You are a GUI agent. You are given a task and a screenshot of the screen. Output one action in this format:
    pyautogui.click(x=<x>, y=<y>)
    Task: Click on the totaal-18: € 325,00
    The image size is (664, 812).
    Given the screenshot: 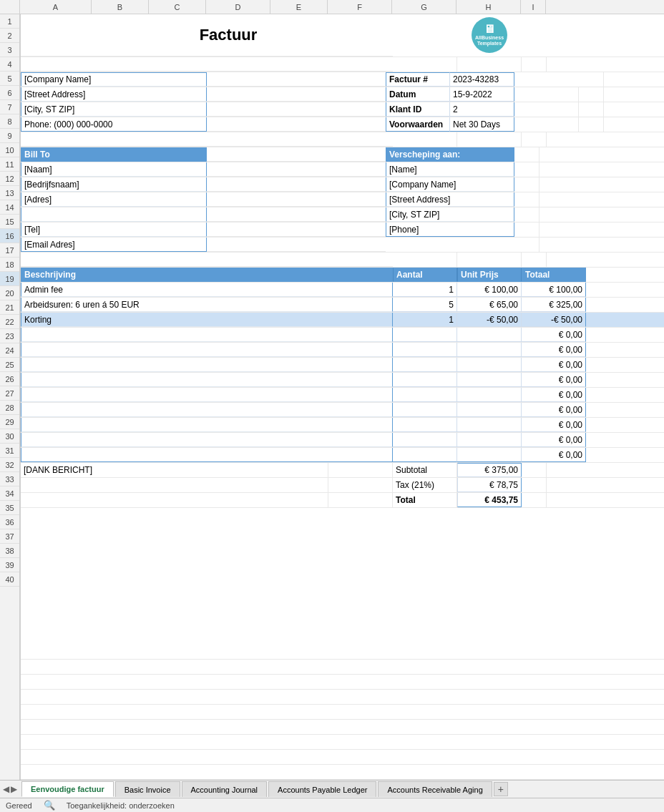 What is the action you would take?
    pyautogui.click(x=554, y=305)
    